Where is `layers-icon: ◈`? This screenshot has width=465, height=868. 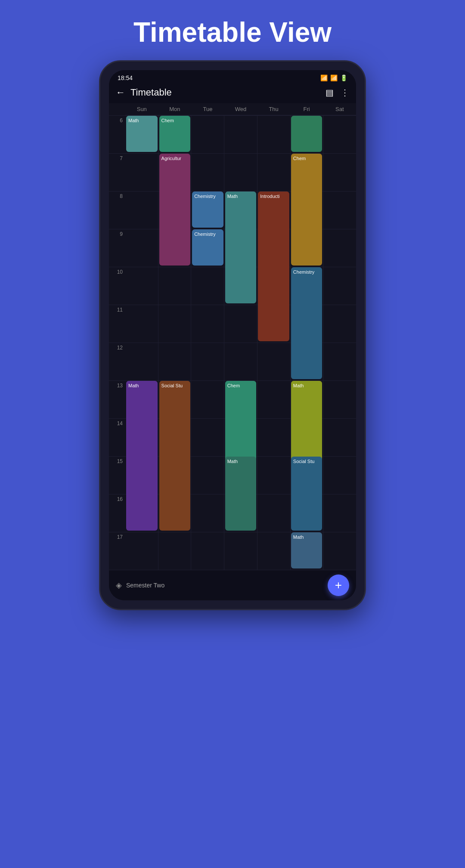
layers-icon: ◈ is located at coordinates (119, 585).